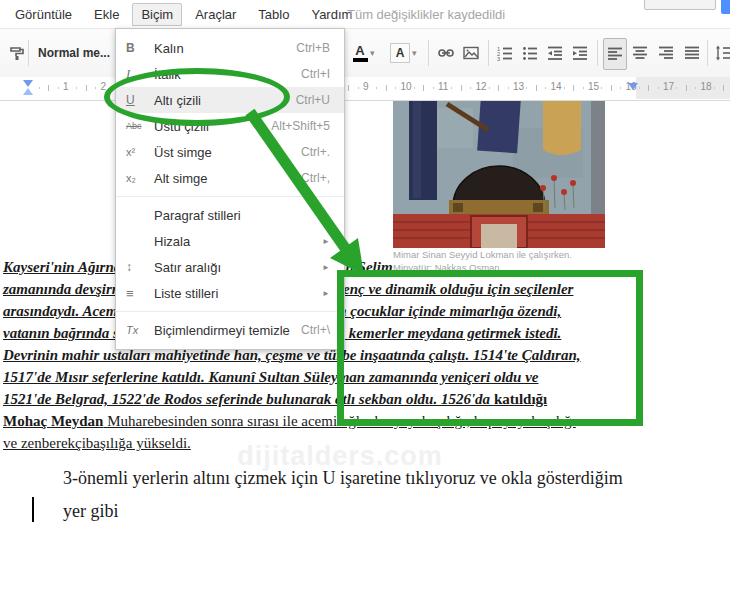 This screenshot has width=730, height=616. I want to click on format-menu-item: Tx Biçimlendirmeyi temizle Ctrl+\, so click(230, 330).